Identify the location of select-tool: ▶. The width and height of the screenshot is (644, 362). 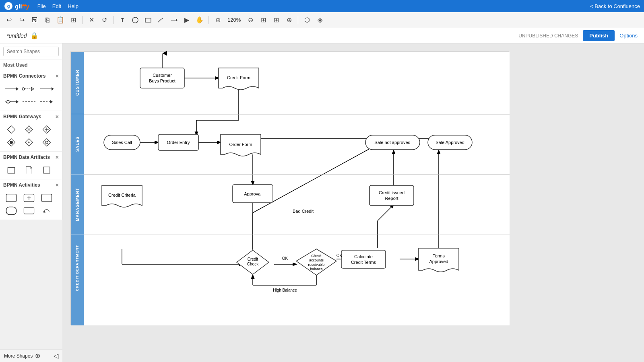
(187, 20).